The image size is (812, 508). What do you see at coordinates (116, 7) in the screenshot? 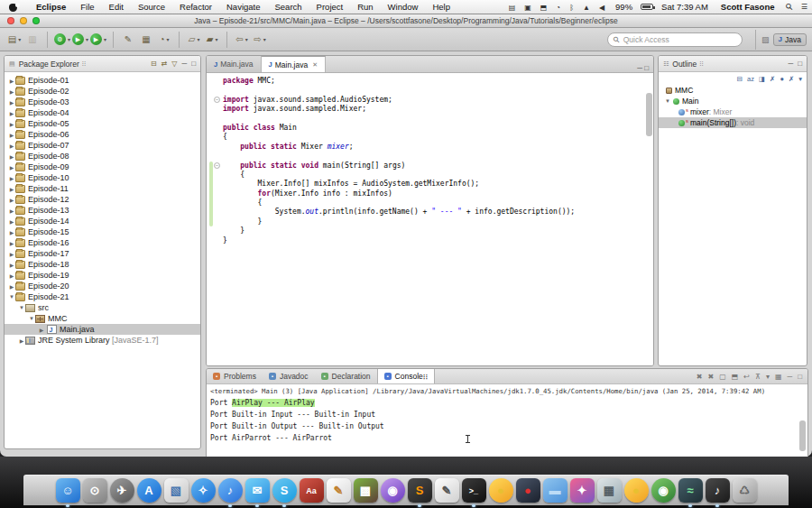
I see `menu-edit: Edit` at bounding box center [116, 7].